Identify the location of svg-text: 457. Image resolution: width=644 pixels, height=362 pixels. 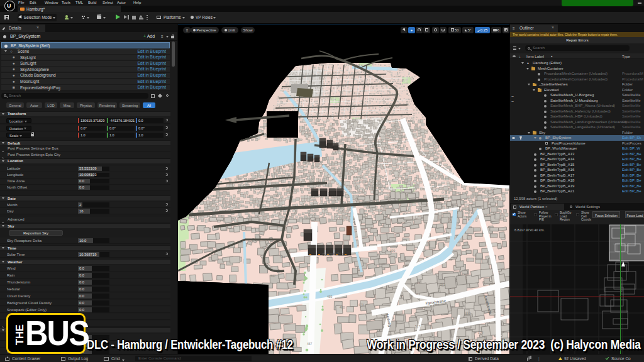
(309, 344).